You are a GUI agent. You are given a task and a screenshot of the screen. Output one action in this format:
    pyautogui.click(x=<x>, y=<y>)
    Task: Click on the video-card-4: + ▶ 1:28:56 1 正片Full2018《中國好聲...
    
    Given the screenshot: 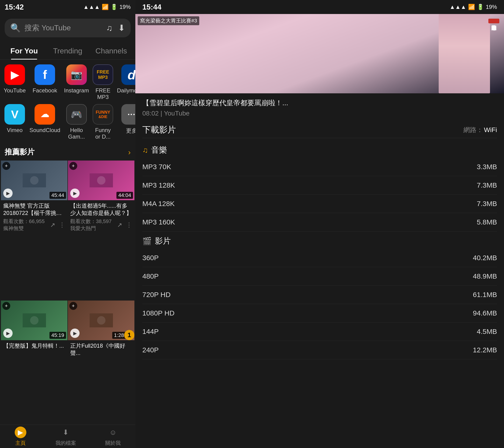 What is the action you would take?
    pyautogui.click(x=101, y=362)
    